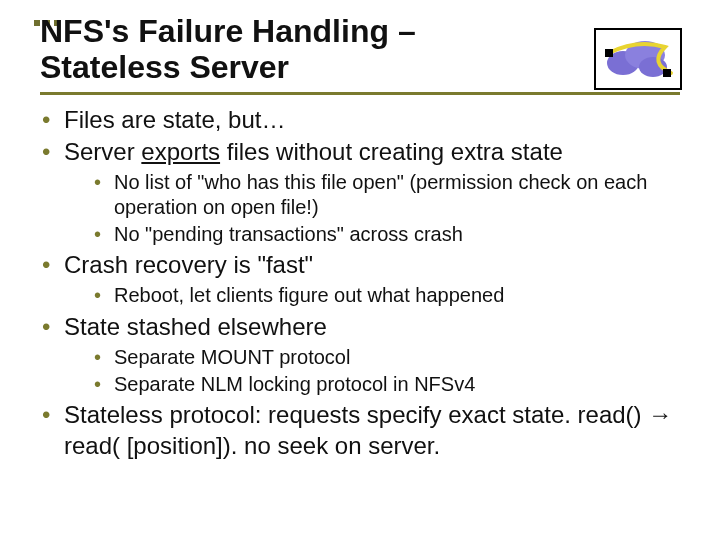  Describe the element at coordinates (638, 59) in the screenshot. I see `network-icon` at that location.